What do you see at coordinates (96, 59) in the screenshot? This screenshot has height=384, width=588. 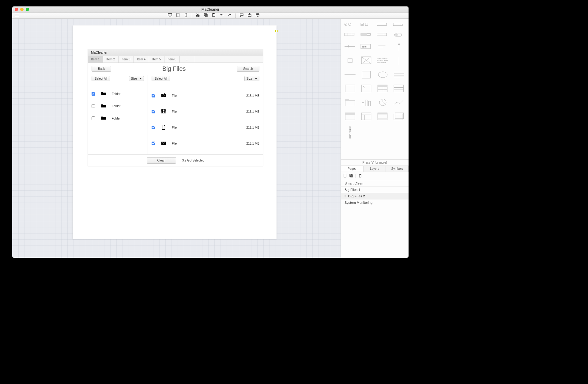 I see `tab-item-1: Item 1` at bounding box center [96, 59].